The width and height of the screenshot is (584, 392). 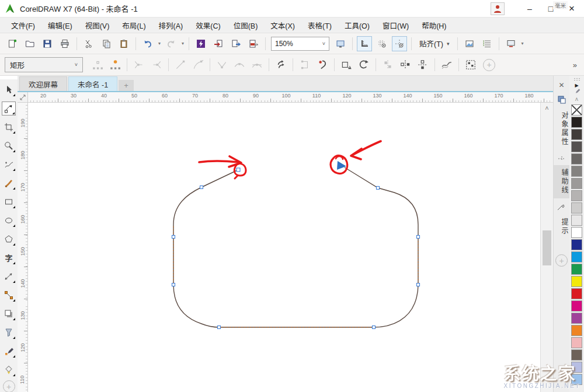 I want to click on elastic-mode-button, so click(x=447, y=65).